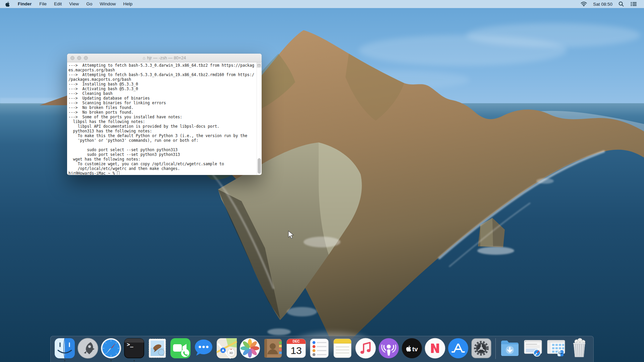 The width and height of the screenshot is (644, 362). Describe the element at coordinates (435, 348) in the screenshot. I see `dock-item-news` at that location.